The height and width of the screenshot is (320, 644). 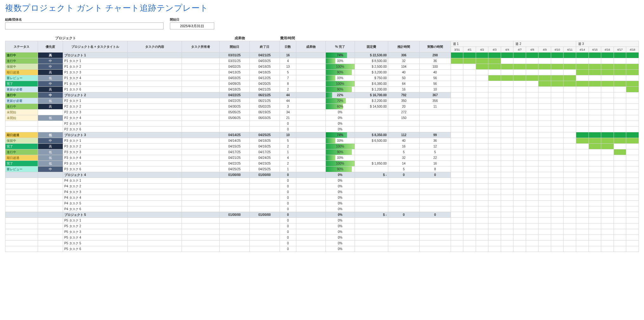 I want to click on days-cell: 16, so click(x=288, y=55).